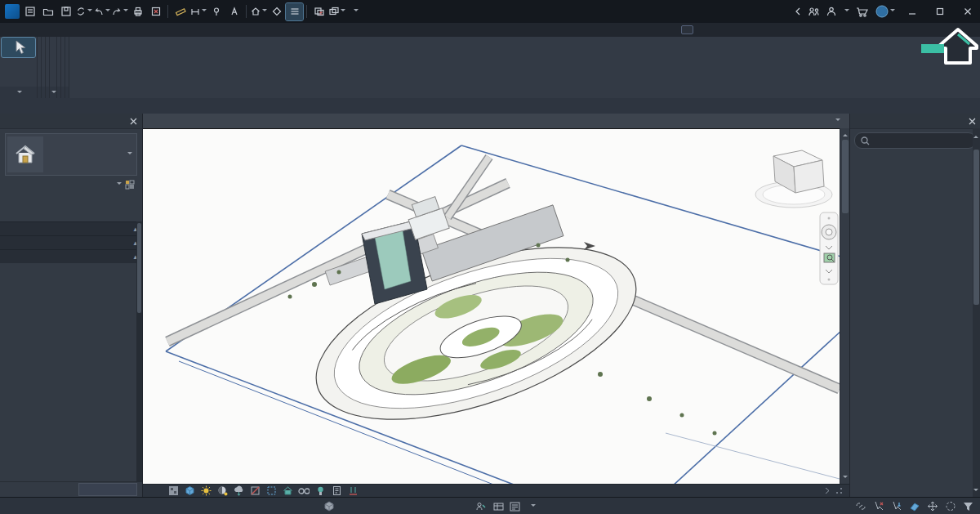 The width and height of the screenshot is (980, 514). What do you see at coordinates (19, 48) in the screenshot?
I see `modify-arrow-icon` at bounding box center [19, 48].